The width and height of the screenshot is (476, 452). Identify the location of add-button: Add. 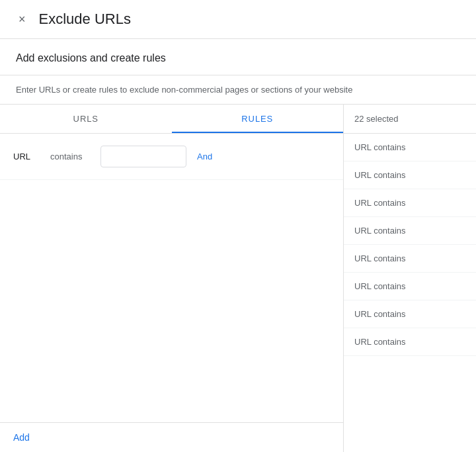
(21, 437).